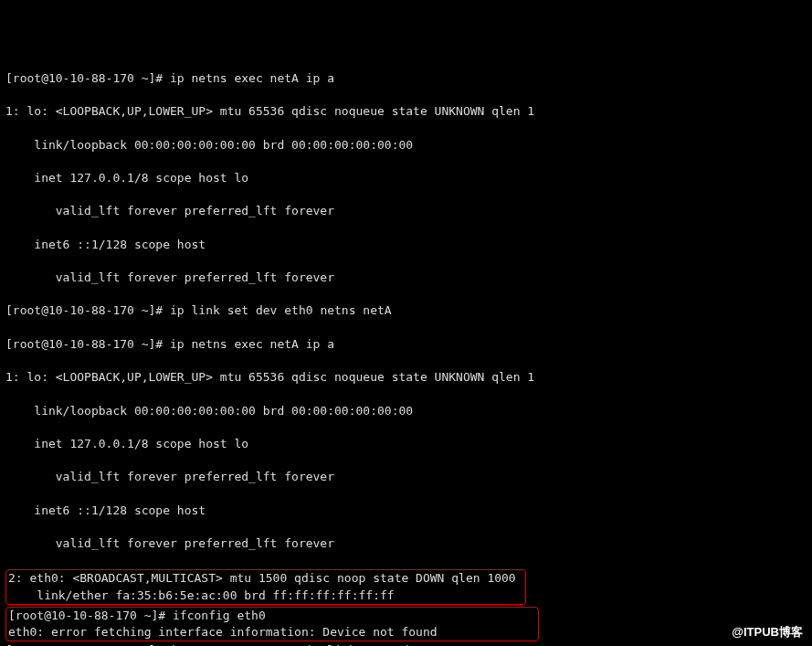 This screenshot has height=646, width=812. Describe the element at coordinates (272, 632) in the screenshot. I see `output-error-line: eth0: error fetching interface informati…` at that location.